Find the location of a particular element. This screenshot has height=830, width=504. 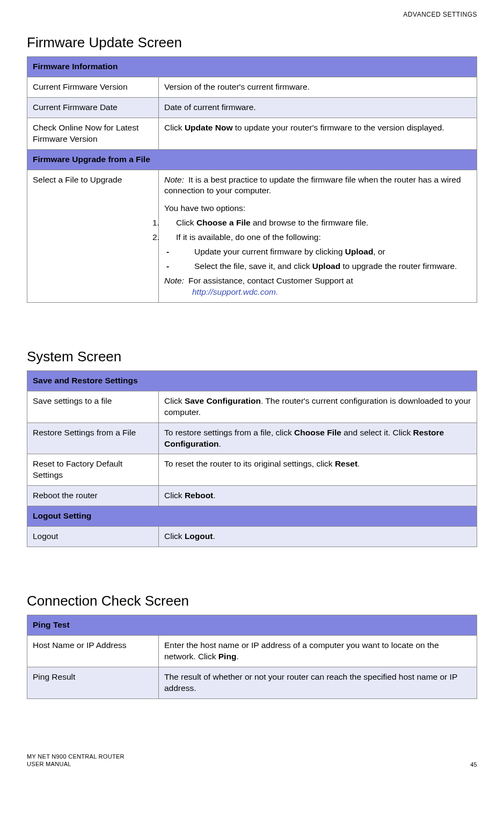

text: and select it. Click is located at coordinates (377, 433).